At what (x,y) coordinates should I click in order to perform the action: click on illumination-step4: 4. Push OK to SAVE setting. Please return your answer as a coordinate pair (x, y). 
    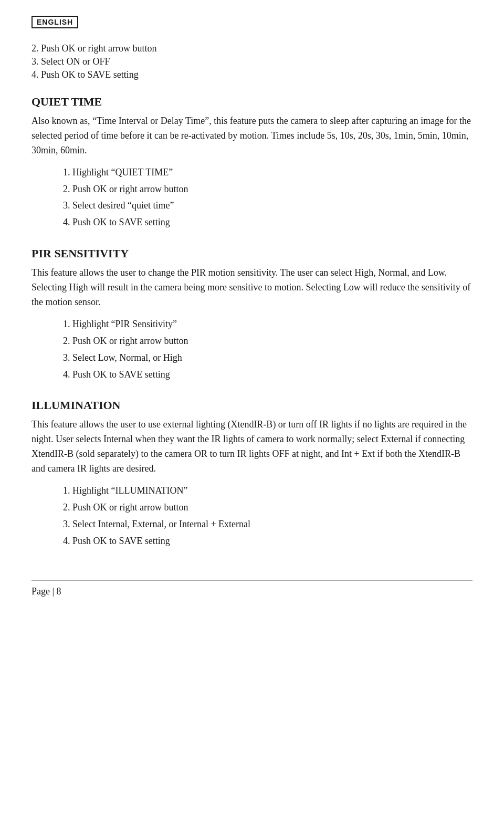
    Looking at the image, I should click on (268, 541).